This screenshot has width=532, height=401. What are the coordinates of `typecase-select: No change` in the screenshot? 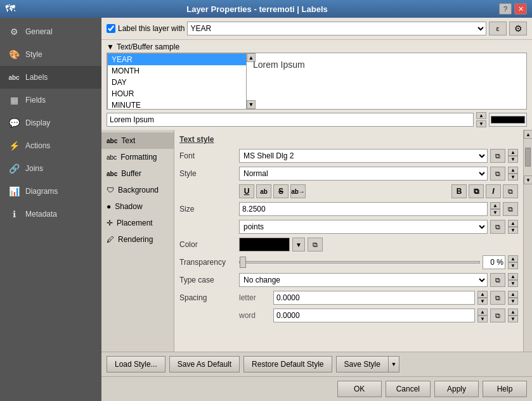 It's located at (363, 280).